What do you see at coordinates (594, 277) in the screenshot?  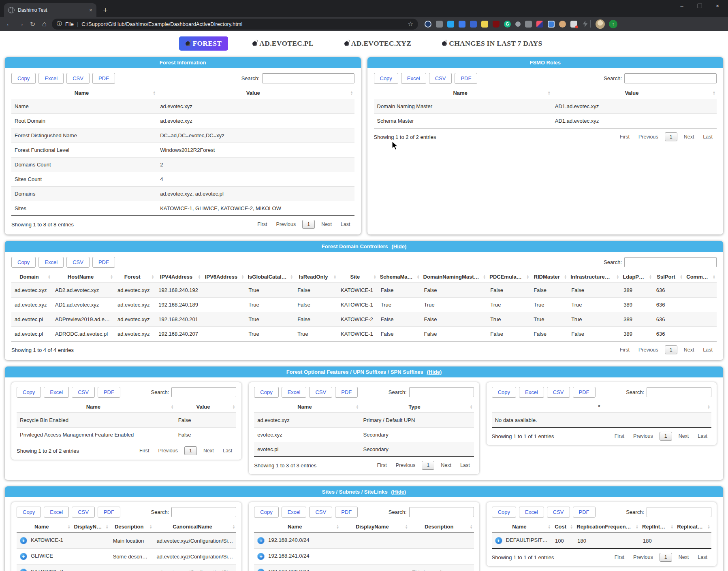 I see `column-header-infrastructuremaster: InfrastructureMaster` at bounding box center [594, 277].